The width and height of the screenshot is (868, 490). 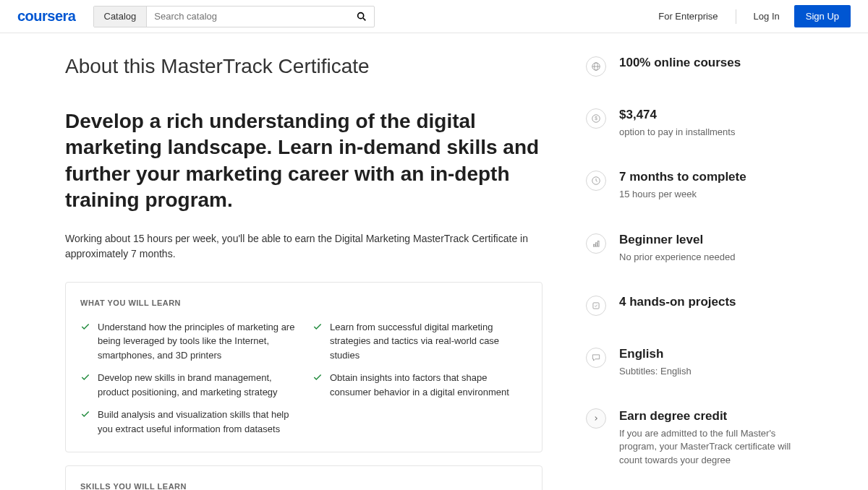 What do you see at coordinates (428, 341) in the screenshot?
I see `learn-text: Learn from successful digital marketing …` at bounding box center [428, 341].